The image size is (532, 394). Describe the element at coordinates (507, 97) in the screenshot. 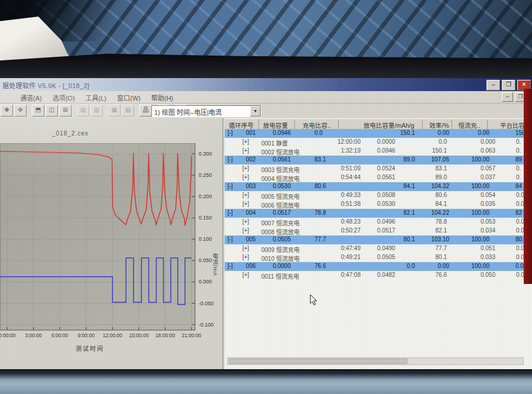

I see `child-minimize-button: –` at that location.